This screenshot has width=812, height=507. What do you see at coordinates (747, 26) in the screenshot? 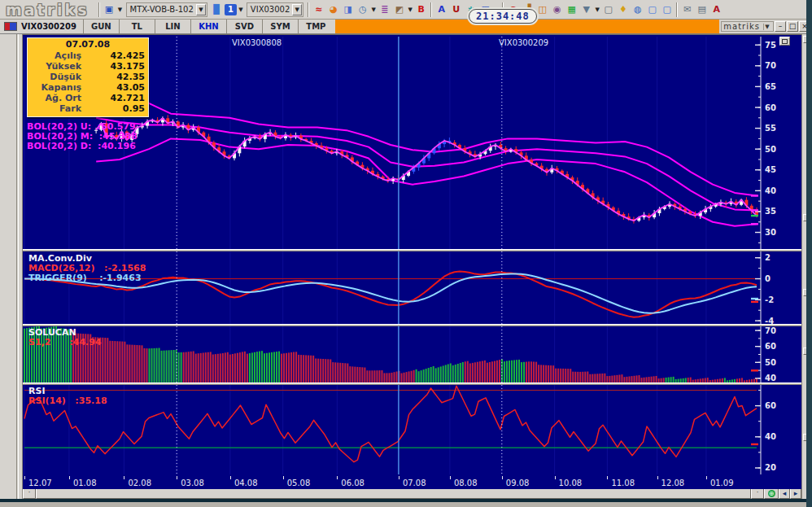
I see `window-title-dropdown: matriks▼` at bounding box center [747, 26].